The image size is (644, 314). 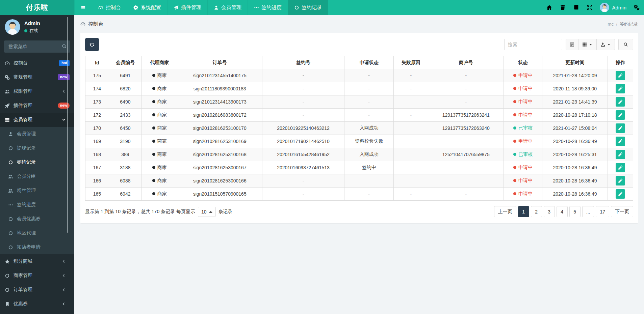 What do you see at coordinates (228, 7) in the screenshot?
I see `top-menu-member: 会员管理` at bounding box center [228, 7].